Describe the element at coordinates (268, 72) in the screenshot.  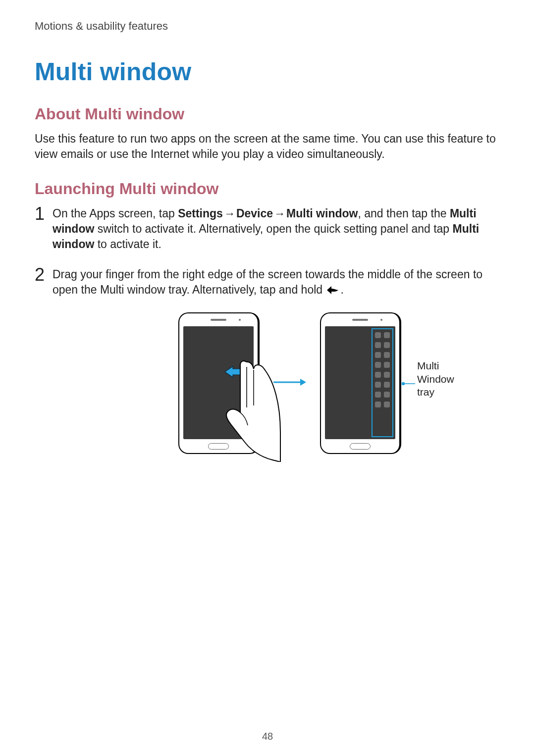
I see `page-title: Multi window` at that location.